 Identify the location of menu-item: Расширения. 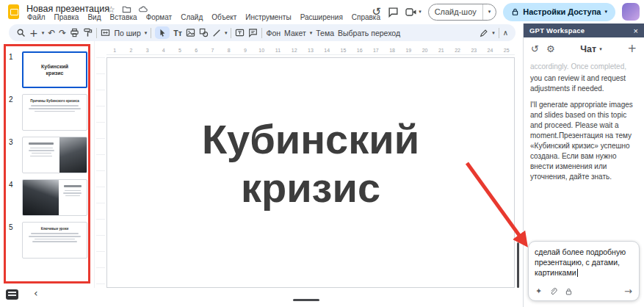
(322, 18).